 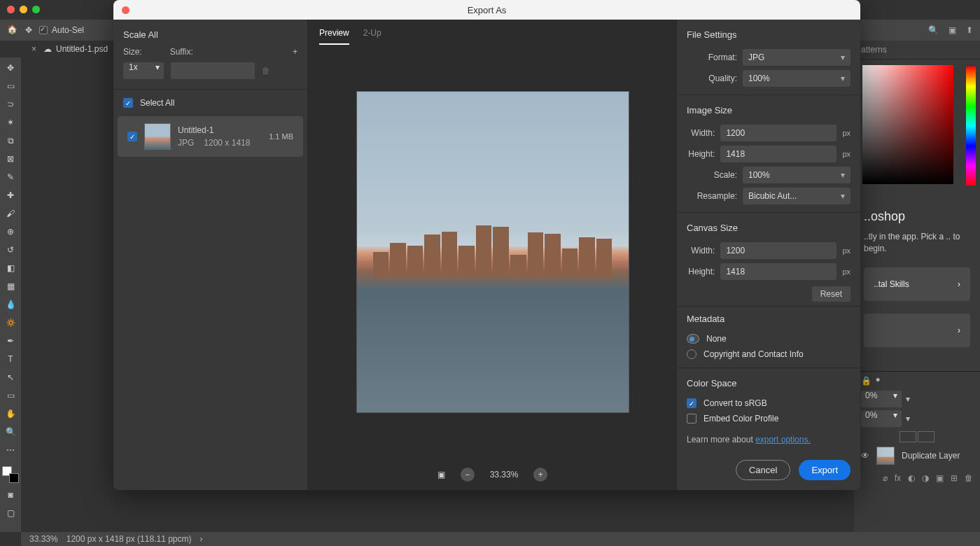 What do you see at coordinates (778, 272) in the screenshot?
I see `canvas-height-input` at bounding box center [778, 272].